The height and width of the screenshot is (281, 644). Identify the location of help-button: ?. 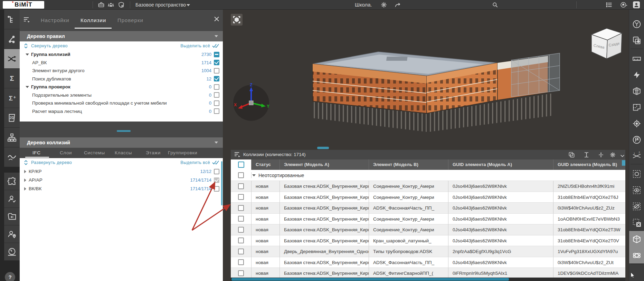
(10, 277).